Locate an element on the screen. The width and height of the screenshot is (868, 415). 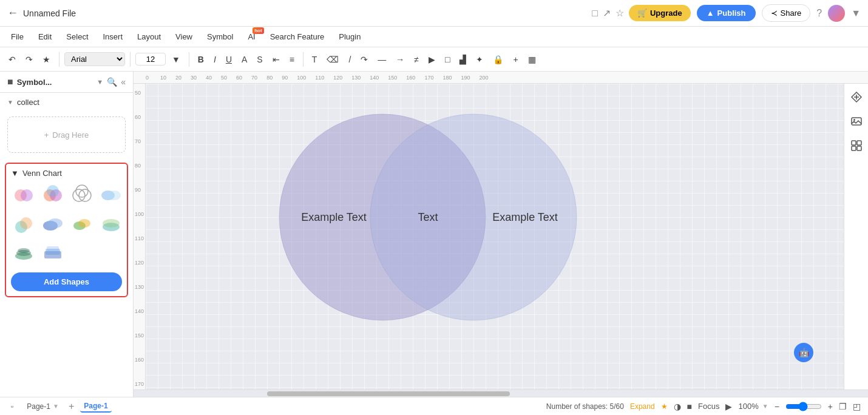
menu-view: View is located at coordinates (184, 36).